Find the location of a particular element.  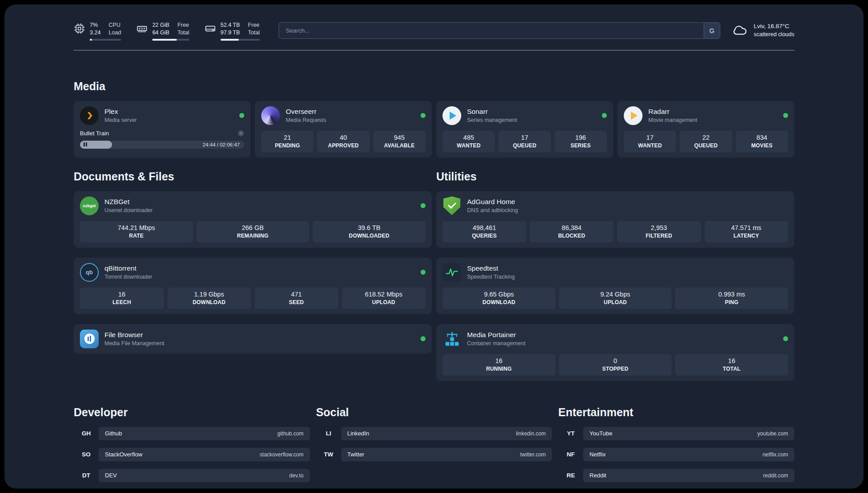

app-card-plex: Plex Media server Bullet Train is located at coordinates (162, 130).